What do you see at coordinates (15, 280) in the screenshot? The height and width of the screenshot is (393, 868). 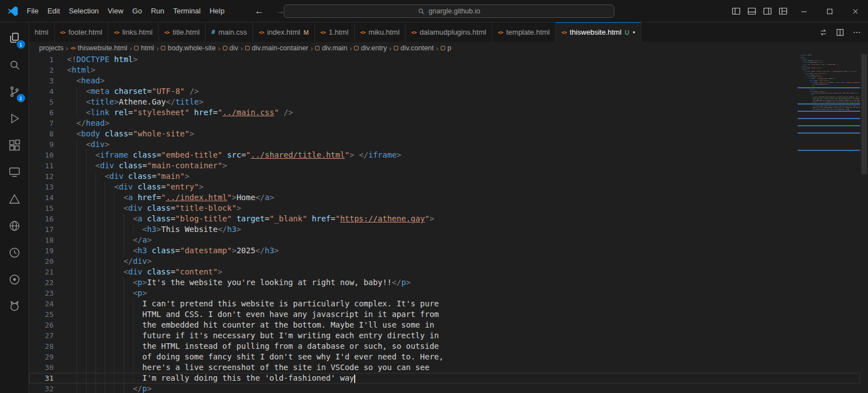 I see `activity-circle-extension` at bounding box center [15, 280].